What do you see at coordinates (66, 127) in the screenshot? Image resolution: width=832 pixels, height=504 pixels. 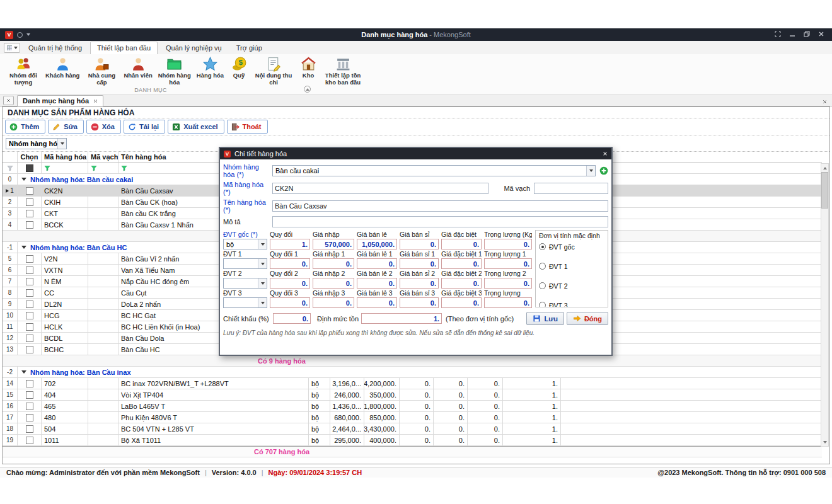 I see `toolbar-button-sua: Sửa` at bounding box center [66, 127].